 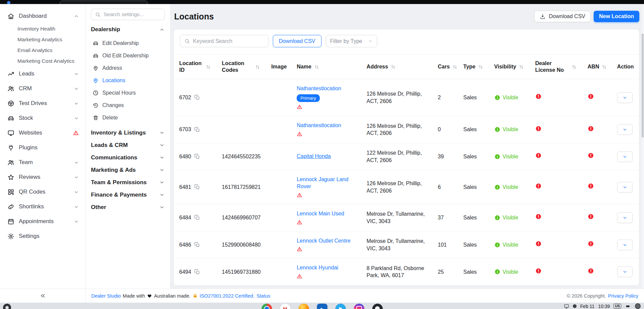 I want to click on sidebar-item: Stock, so click(x=43, y=118).